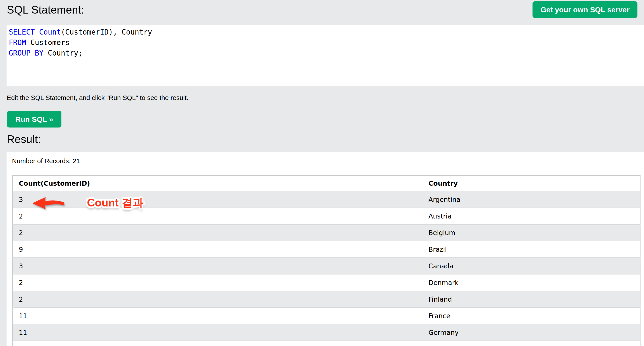 Image resolution: width=644 pixels, height=346 pixels. I want to click on cell-country: Denmark, so click(531, 283).